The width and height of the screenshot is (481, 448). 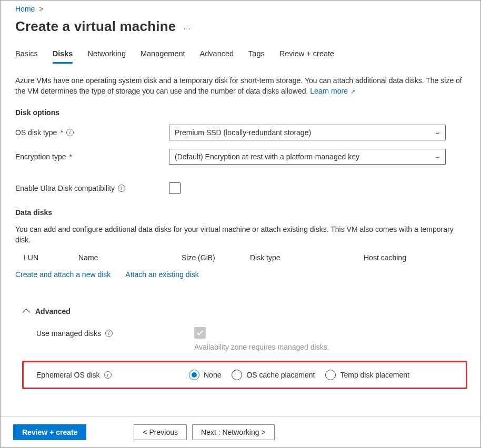 What do you see at coordinates (53, 311) in the screenshot?
I see `advanced-heading: Advanced` at bounding box center [53, 311].